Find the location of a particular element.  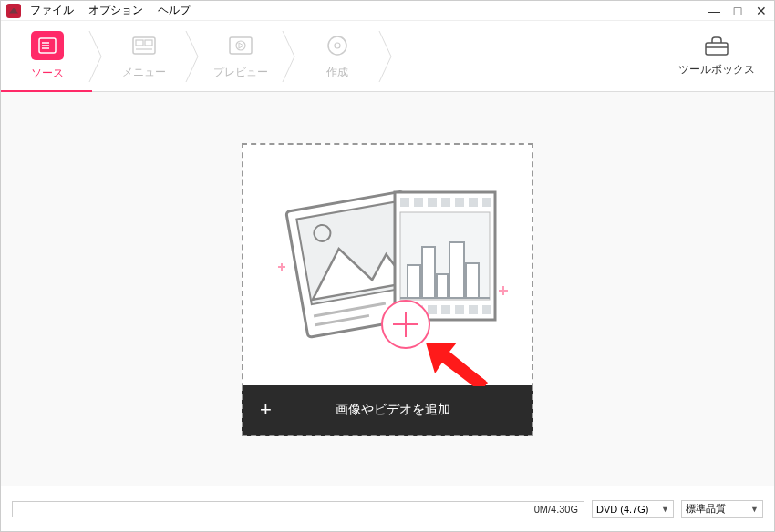

maximize-button: □ is located at coordinates (738, 11).